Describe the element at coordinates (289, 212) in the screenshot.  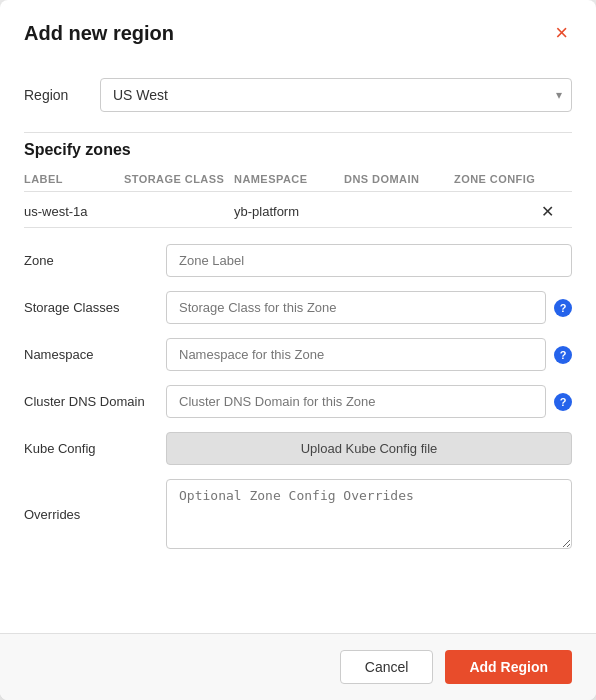
I see `zone-row-namespace: yb-platform` at that location.